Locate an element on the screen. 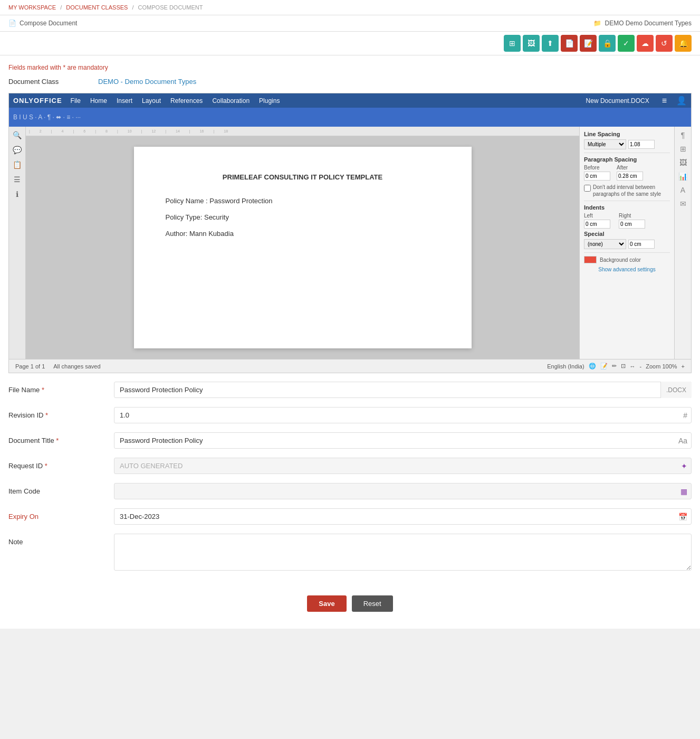  request-id-field: ✦ is located at coordinates (403, 466).